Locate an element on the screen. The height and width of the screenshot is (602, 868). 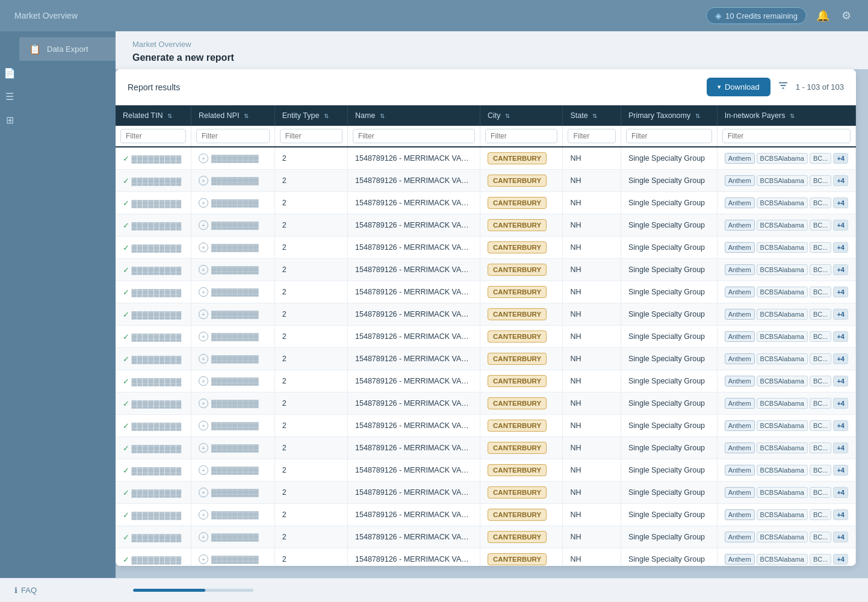
credits-badge: ◈ 10 Credits remaining is located at coordinates (756, 16).